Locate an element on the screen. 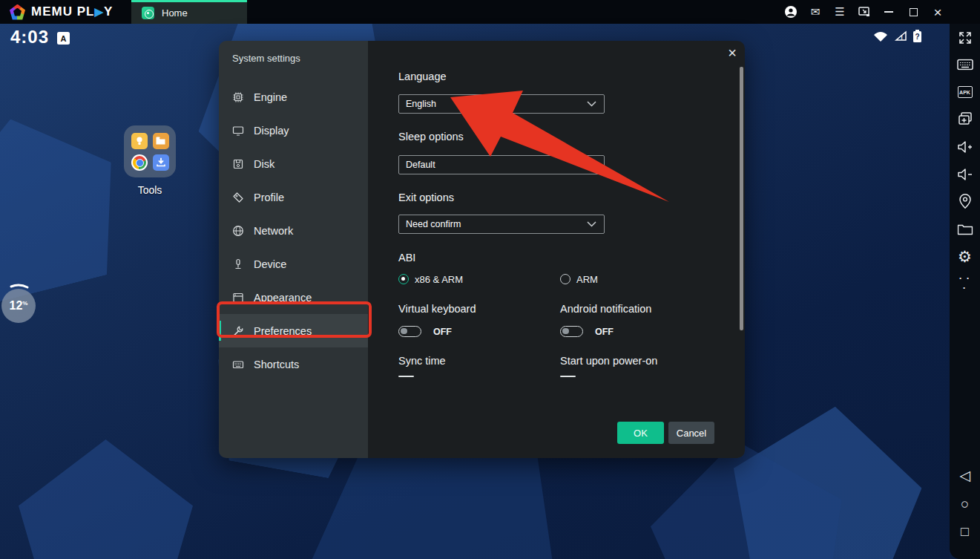 This screenshot has height=559, width=980. radio-unselected-icon is located at coordinates (565, 279).